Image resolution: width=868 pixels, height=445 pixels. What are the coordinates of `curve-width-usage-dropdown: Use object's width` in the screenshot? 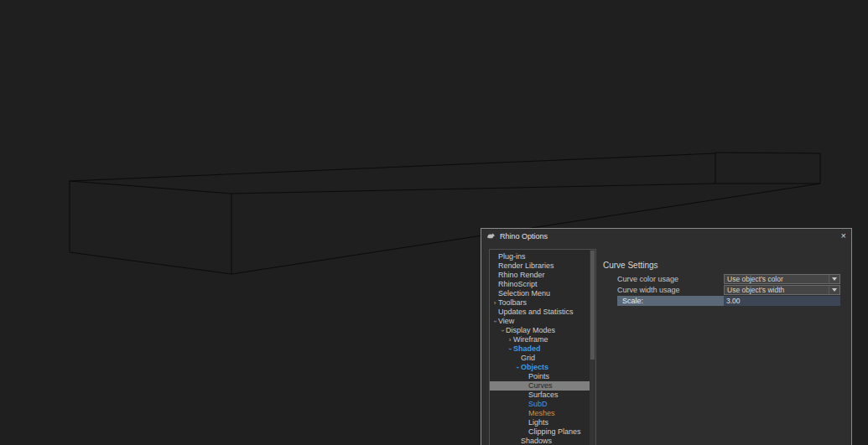 It's located at (782, 290).